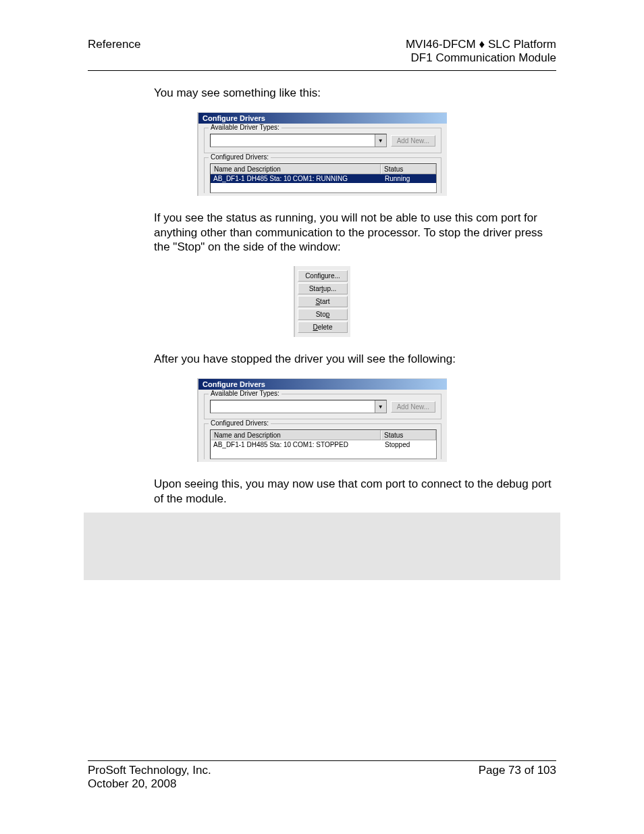  I want to click on cell-status: Running, so click(409, 178).